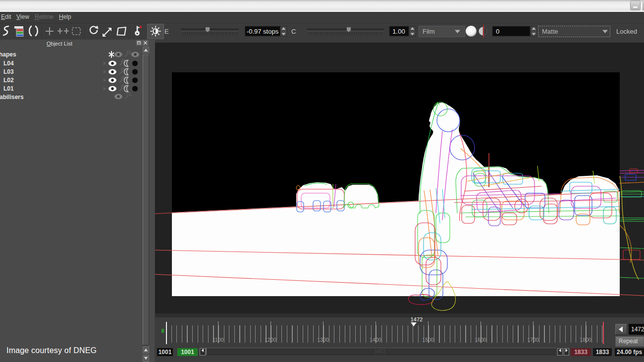  What do you see at coordinates (429, 32) in the screenshot?
I see `svg-text: Film` at bounding box center [429, 32].